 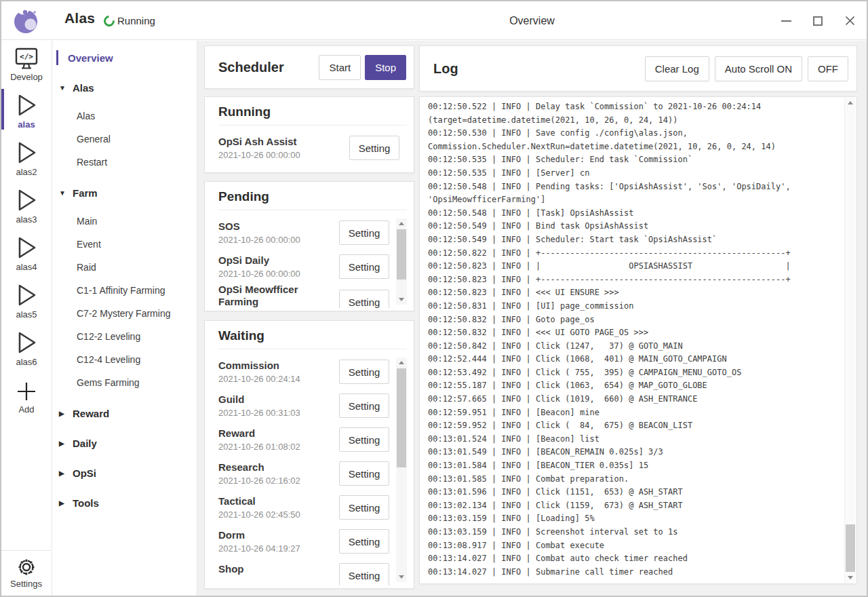 I want to click on rail-label: Settings, so click(x=26, y=583).